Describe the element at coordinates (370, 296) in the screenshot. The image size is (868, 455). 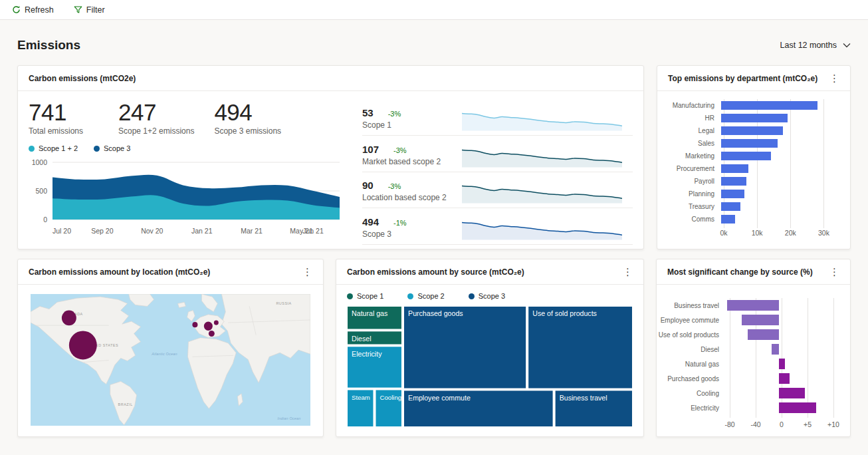
I see `legend-label: Scope 1` at that location.